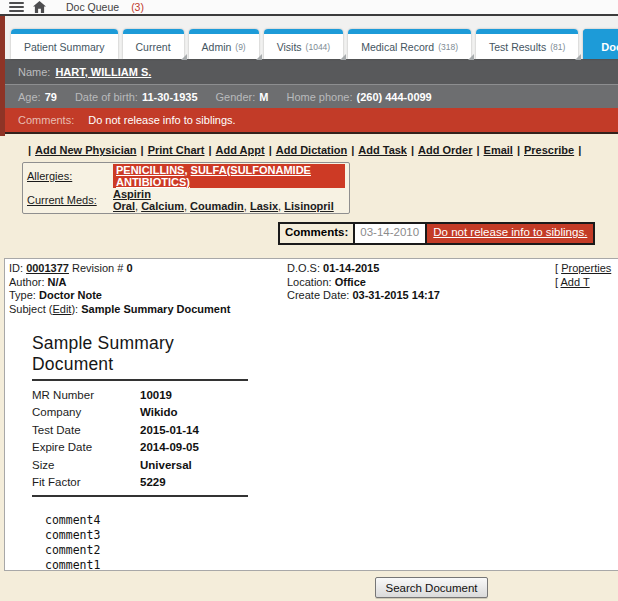 The height and width of the screenshot is (601, 618). I want to click on patient-name-bar: Name: HART, WILLIAM S., so click(312, 72).